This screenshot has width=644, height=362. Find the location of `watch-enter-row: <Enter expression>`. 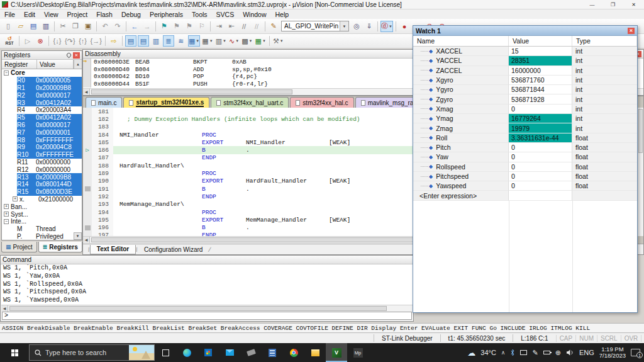

watch-enter-row: <Enter expression> is located at coordinates (525, 195).